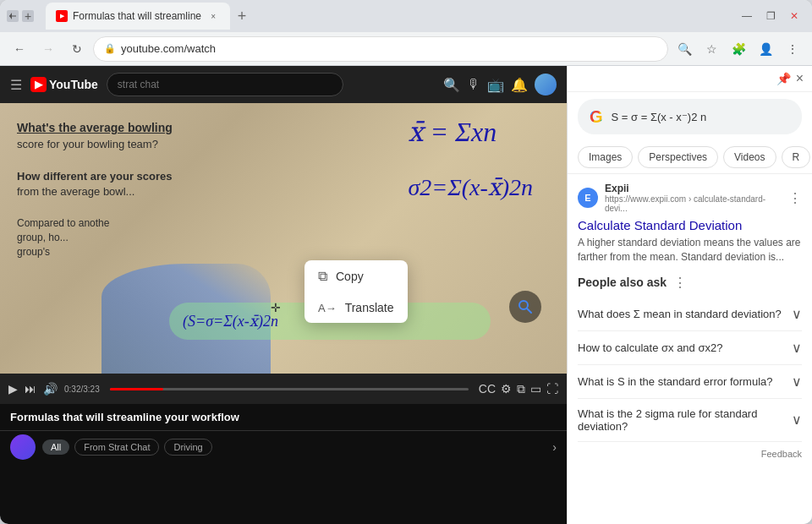 The height and width of the screenshot is (524, 812). Describe the element at coordinates (138, 16) in the screenshot. I see `active-tab: ▶ Formulas that will streamline ×` at that location.